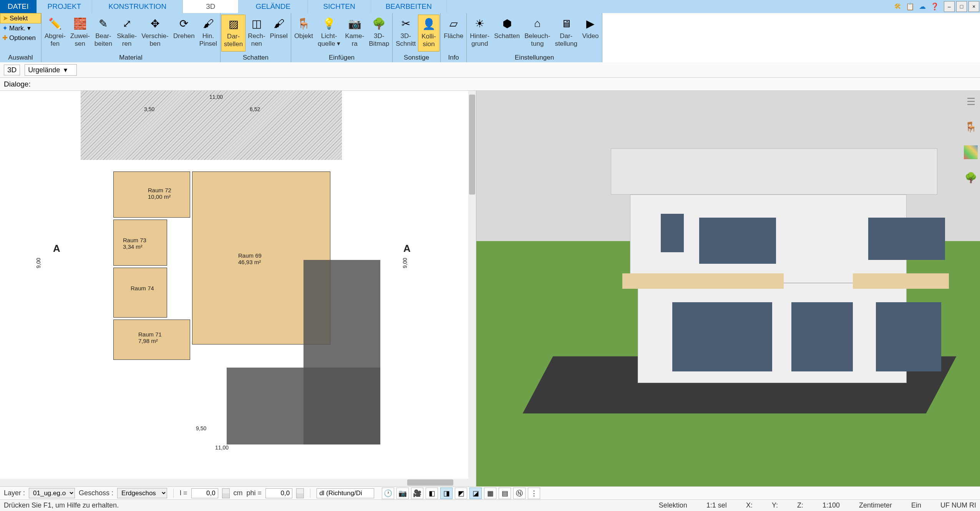 The image size is (980, 511). I want to click on menu-datei: DATEI, so click(18, 7).